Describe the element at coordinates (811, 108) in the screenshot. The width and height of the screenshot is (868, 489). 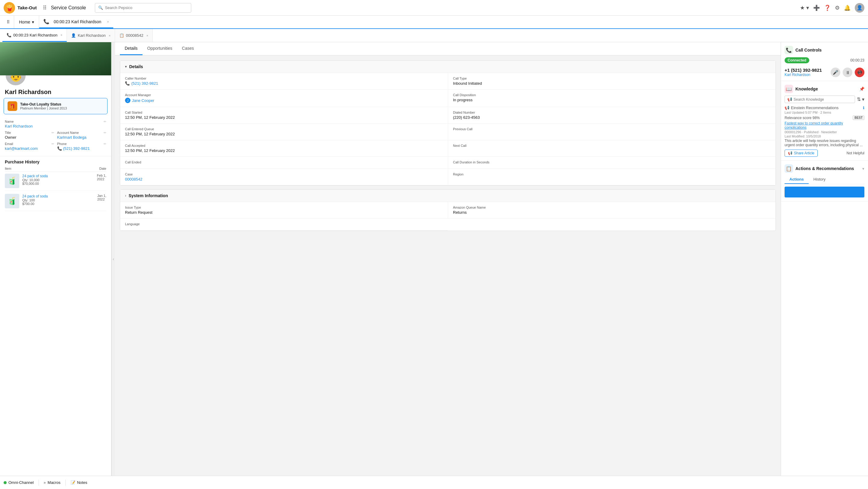
I see `einstein-label: 📢 Einstein Recommendations` at that location.